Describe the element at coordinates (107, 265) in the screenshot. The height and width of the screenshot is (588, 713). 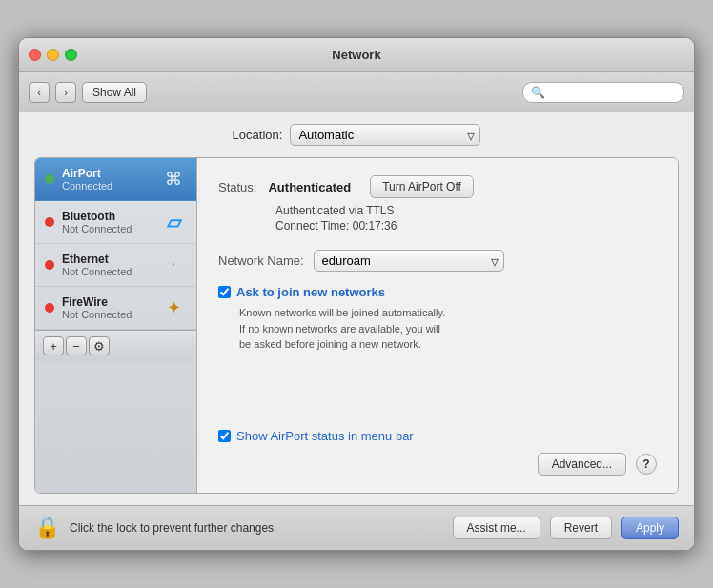
I see `ethernet-text: Ethernet Not Connected` at that location.